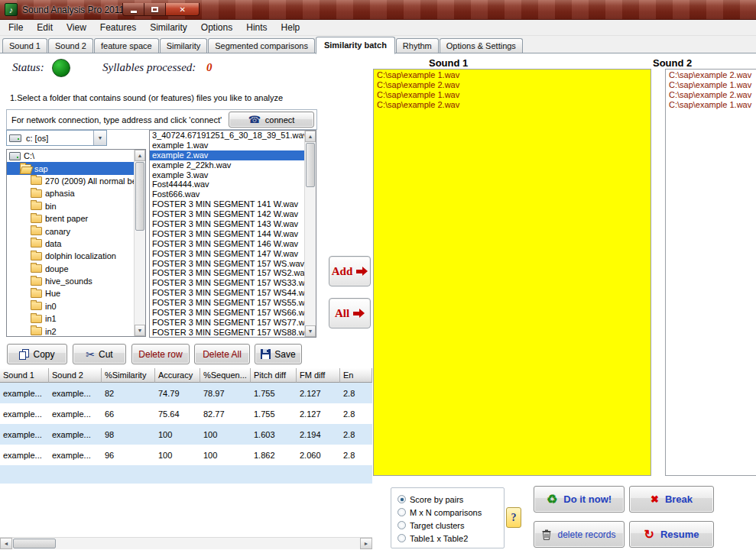 This screenshot has width=756, height=550. Describe the element at coordinates (310, 234) in the screenshot. I see `file-list-scrollbar: ▲ ▼` at that location.